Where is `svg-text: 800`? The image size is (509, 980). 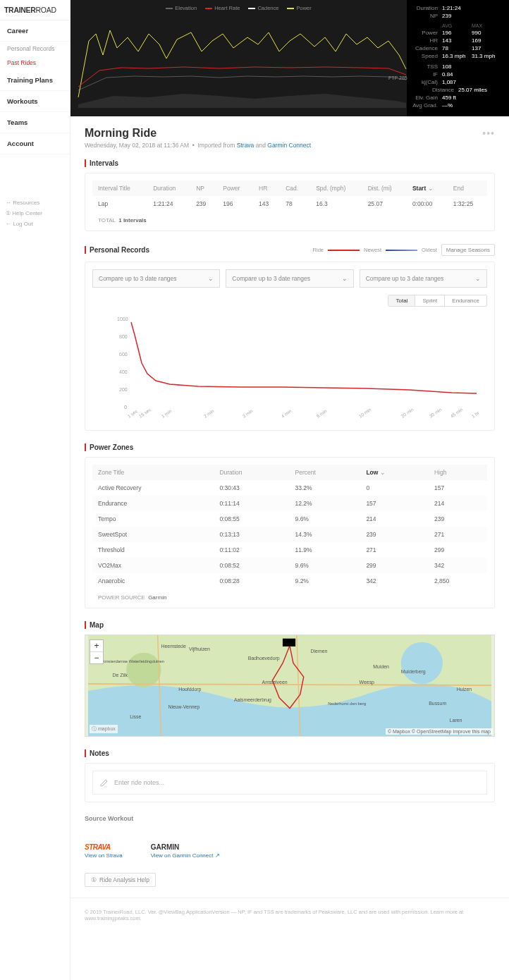 svg-text: 800 is located at coordinates (123, 337).